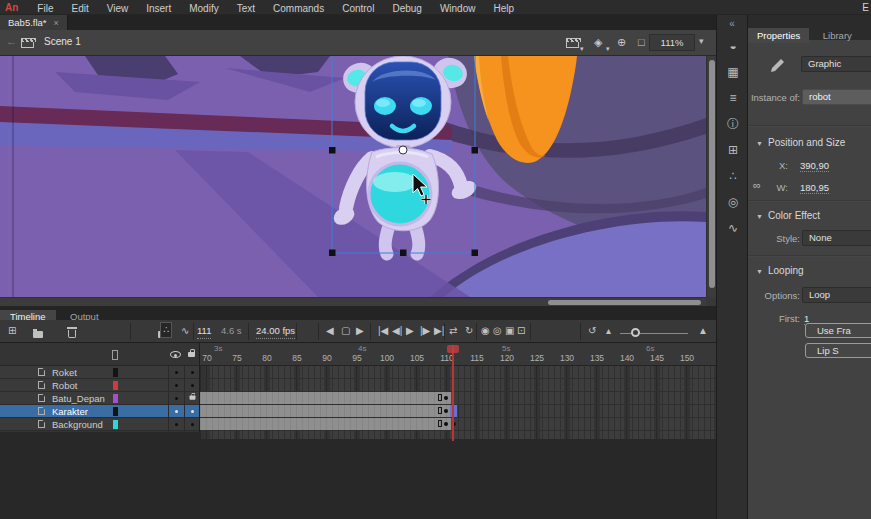 This screenshot has height=519, width=871. Describe the element at coordinates (34, 22) in the screenshot. I see `document-tab: Bab5.fla*×` at that location.